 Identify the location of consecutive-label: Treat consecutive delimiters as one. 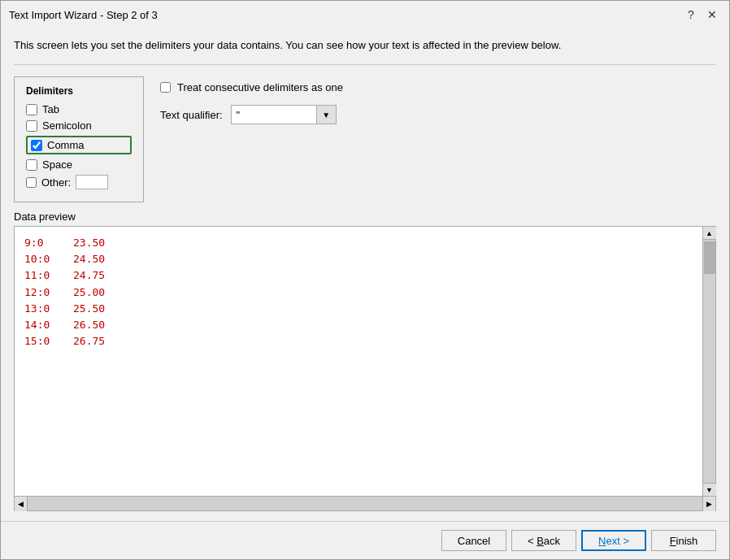
(260, 88).